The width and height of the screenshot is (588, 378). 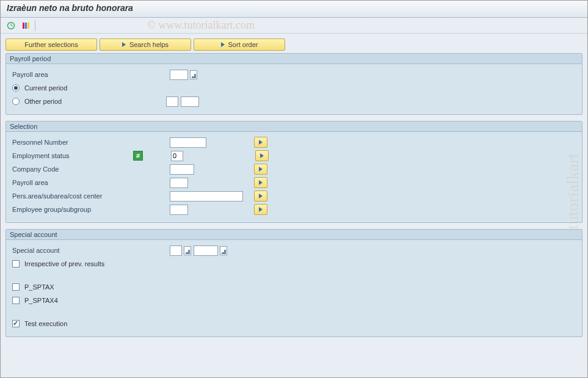 I want to click on variant-icon, so click(x=26, y=26).